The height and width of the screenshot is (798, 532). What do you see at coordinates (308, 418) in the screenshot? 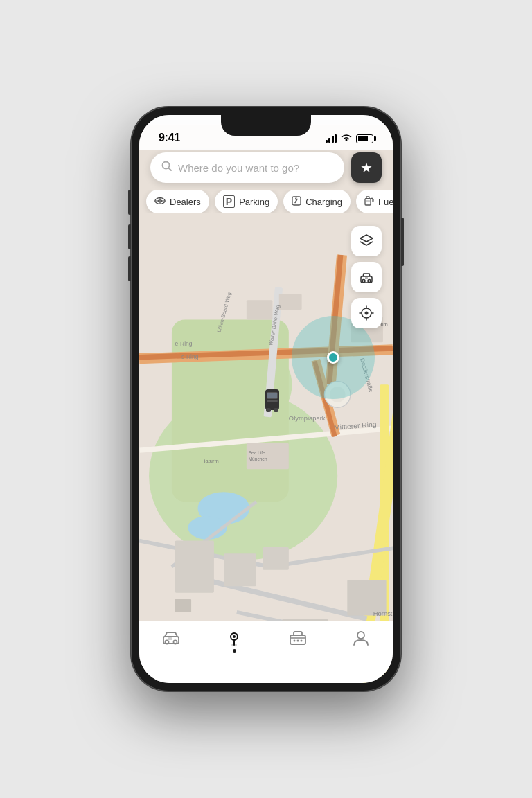
I see `svg-text: Olympiapark` at bounding box center [308, 418].